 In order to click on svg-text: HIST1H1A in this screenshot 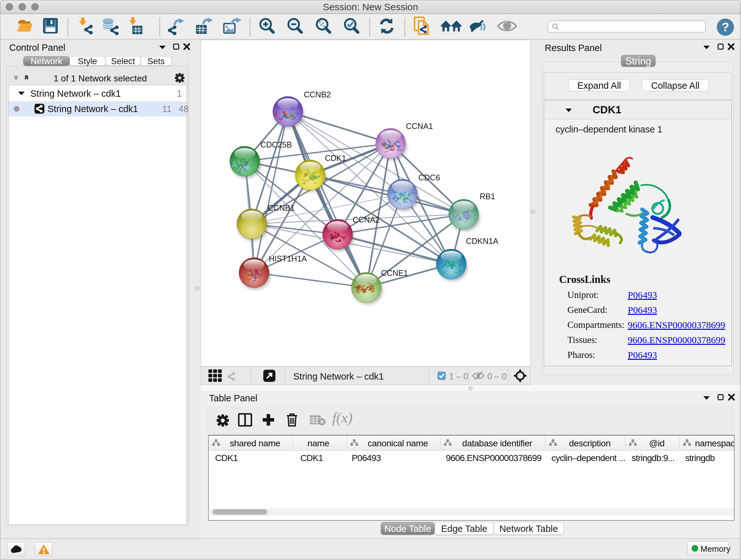, I will do `click(288, 259)`.